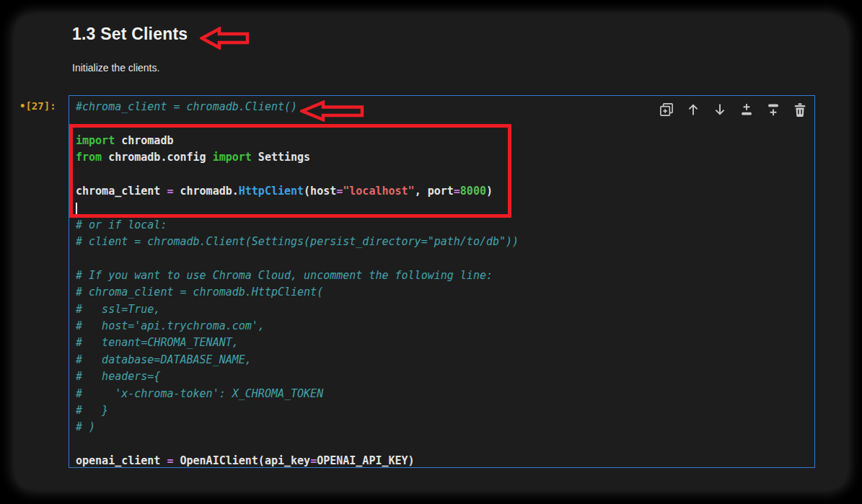  What do you see at coordinates (667, 110) in the screenshot?
I see `copy-cell-icon` at bounding box center [667, 110].